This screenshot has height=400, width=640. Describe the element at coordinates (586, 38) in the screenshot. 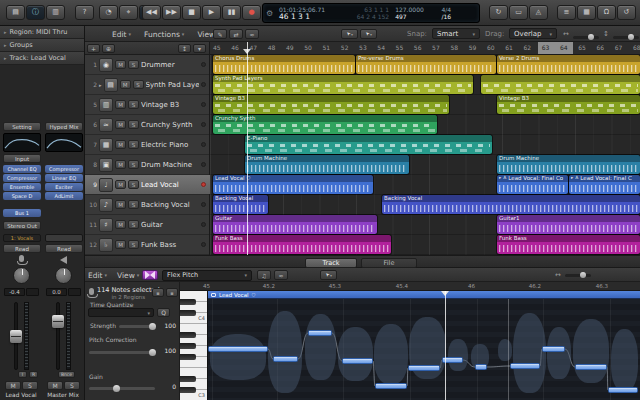

I see `h-zoom-slider` at that location.